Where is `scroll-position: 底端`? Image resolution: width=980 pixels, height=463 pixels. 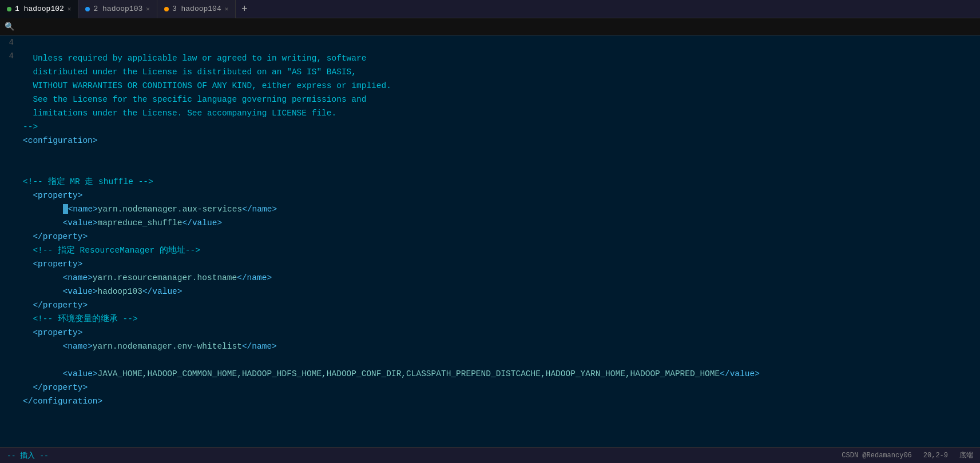 scroll-position: 底端 is located at coordinates (966, 455).